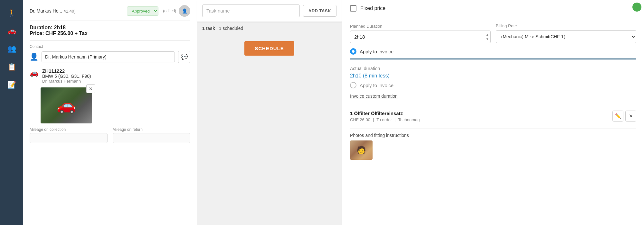 This screenshot has height=225, width=644. What do you see at coordinates (110, 31) in the screenshot?
I see `duration-price-section: Duration: 2h18 Price: CHF 256.00 + Tax` at bounding box center [110, 31].